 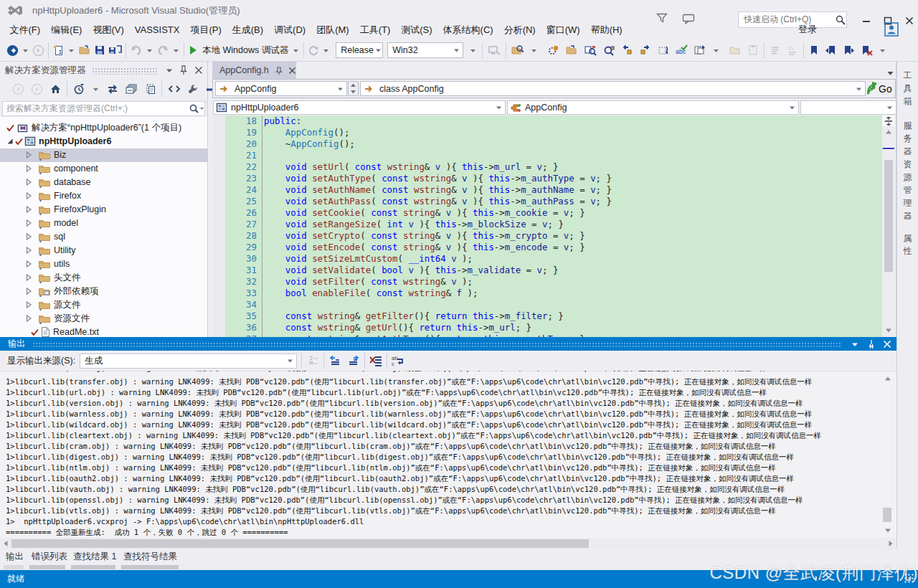 I want to click on nav-forward-icon, so click(x=39, y=50).